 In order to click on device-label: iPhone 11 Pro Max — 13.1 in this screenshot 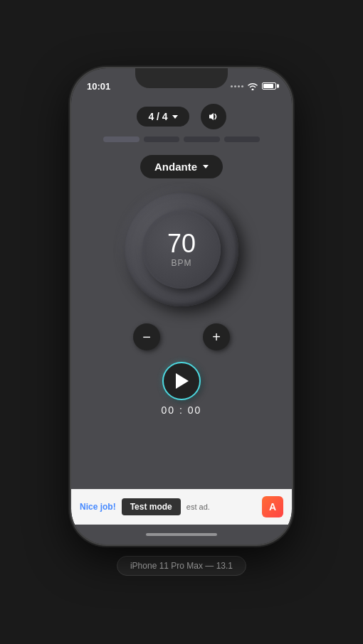, I will do `click(182, 566)`.